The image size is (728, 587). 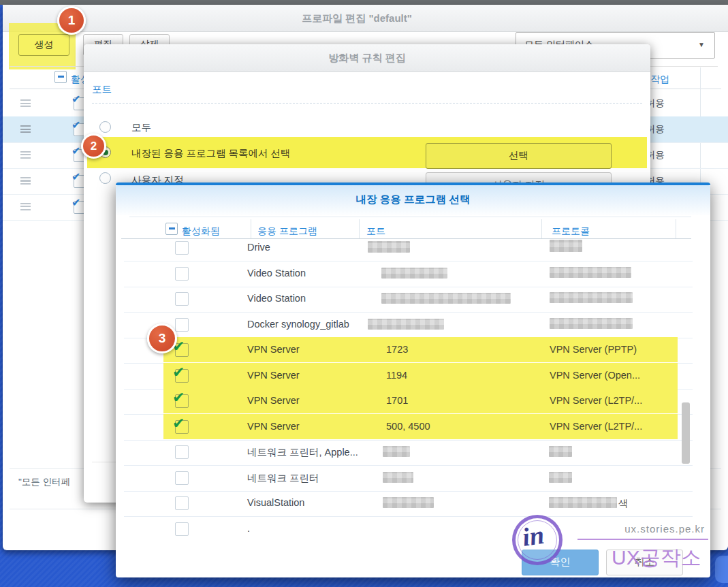 What do you see at coordinates (409, 478) in the screenshot?
I see `table-row: 네트워크 프린터` at bounding box center [409, 478].